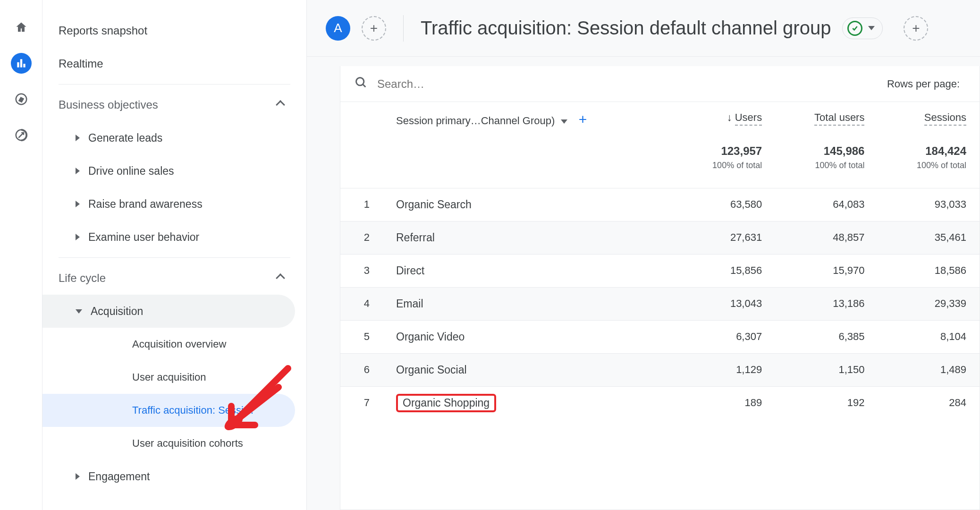 The height and width of the screenshot is (510, 980). Describe the element at coordinates (725, 403) in the screenshot. I see `cell-users: 189` at that location.